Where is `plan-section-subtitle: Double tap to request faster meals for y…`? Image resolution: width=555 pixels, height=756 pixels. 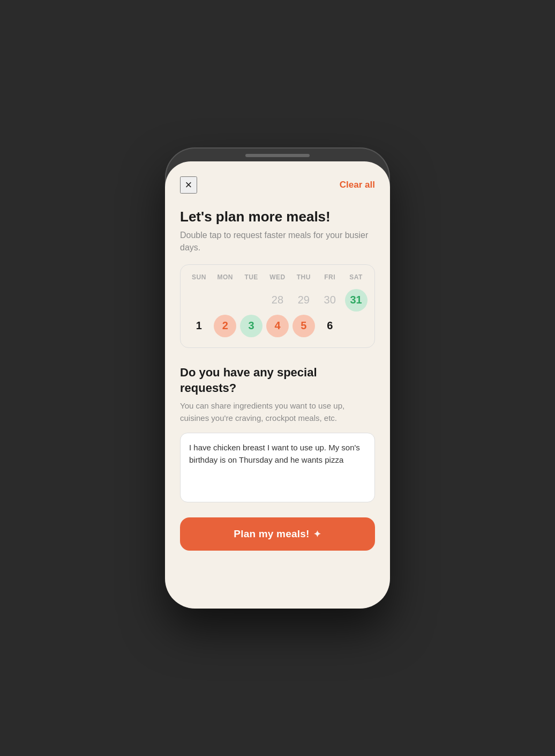 plan-section-subtitle: Double tap to request faster meals for y… is located at coordinates (278, 241).